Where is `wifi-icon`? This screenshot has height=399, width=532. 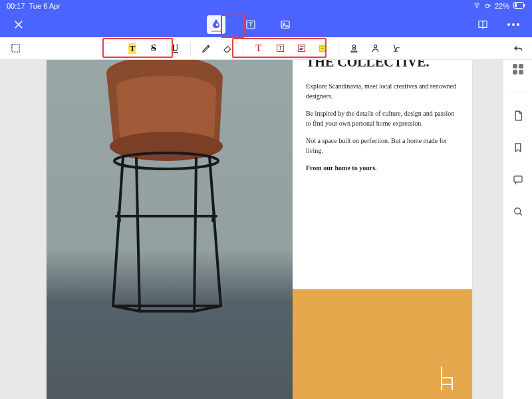
wifi-icon is located at coordinates (477, 6).